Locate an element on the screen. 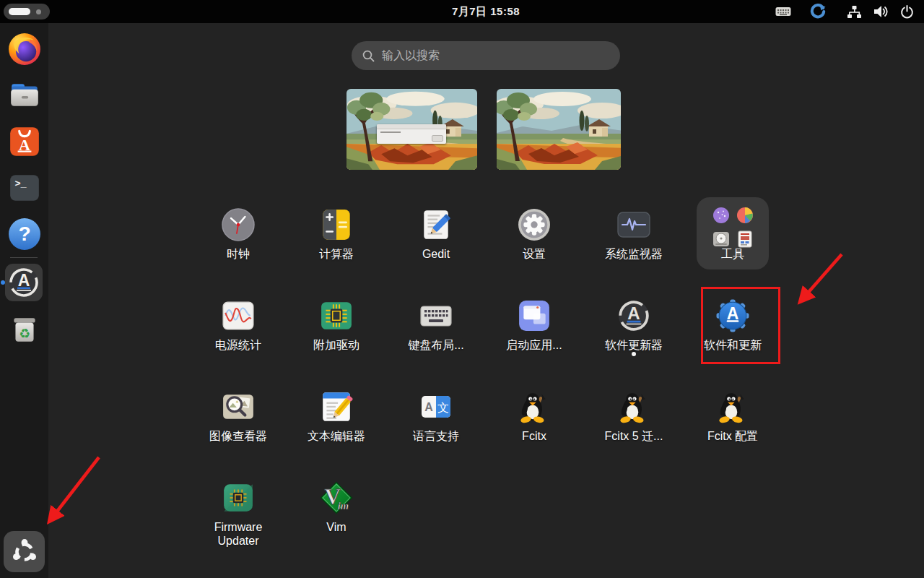 This screenshot has width=924, height=578. workspace-inactive-dot is located at coordinates (39, 12).